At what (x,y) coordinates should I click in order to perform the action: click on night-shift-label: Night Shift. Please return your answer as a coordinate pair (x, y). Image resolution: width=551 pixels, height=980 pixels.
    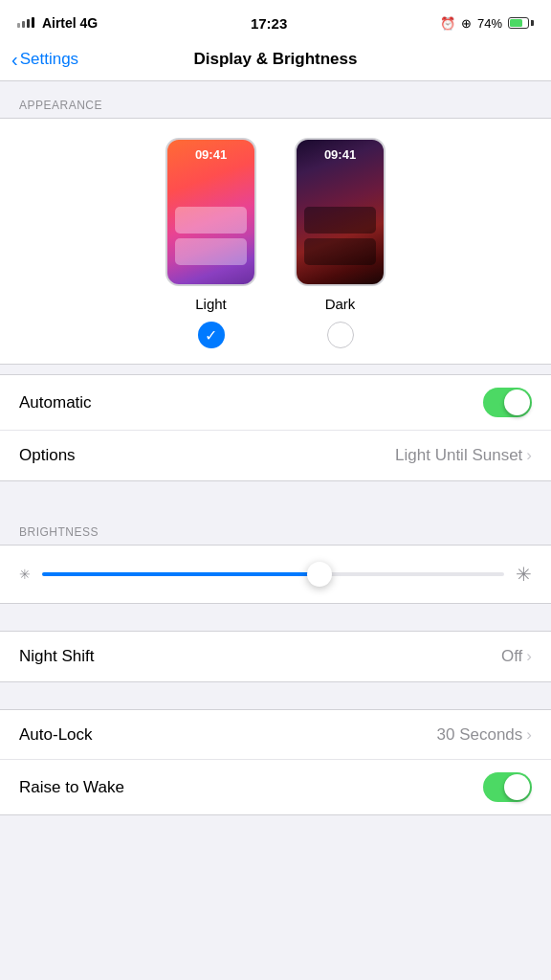
    Looking at the image, I should click on (56, 657).